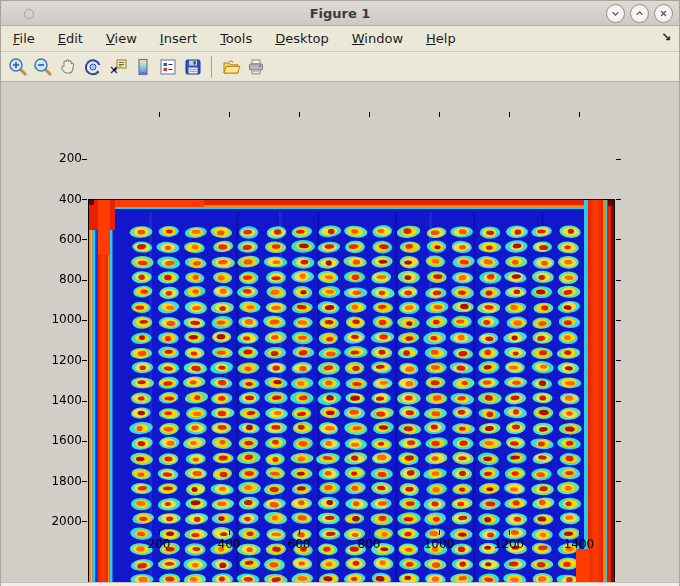 This screenshot has height=586, width=680. Describe the element at coordinates (18, 67) in the screenshot. I see `zoom-in-button` at that location.